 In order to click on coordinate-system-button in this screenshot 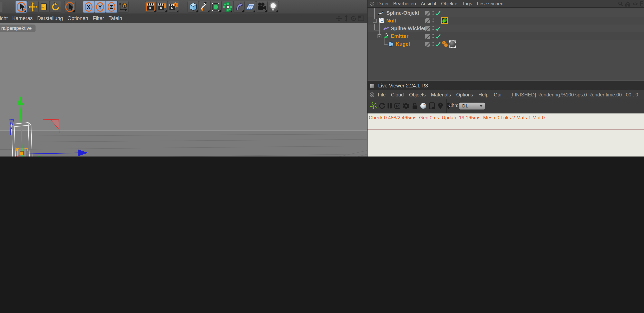, I will do `click(123, 7)`.